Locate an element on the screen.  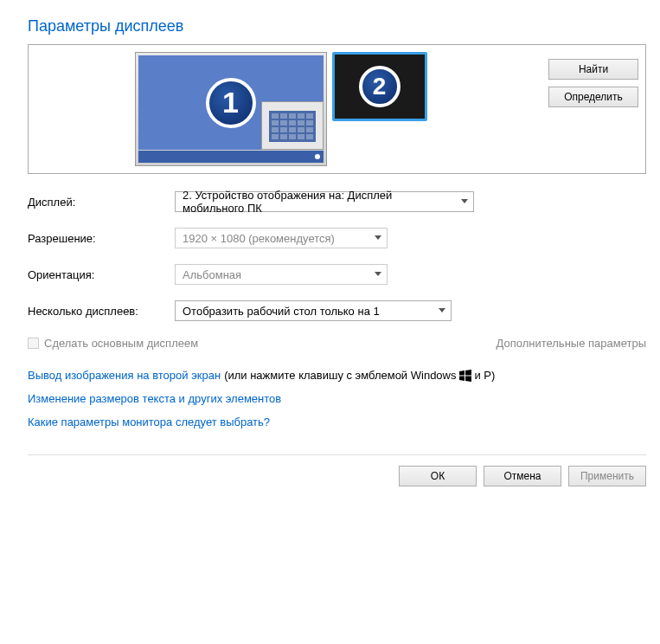
project-suffix-text-a: (или нажмите клавишу с эмблемой Windows is located at coordinates (340, 376).